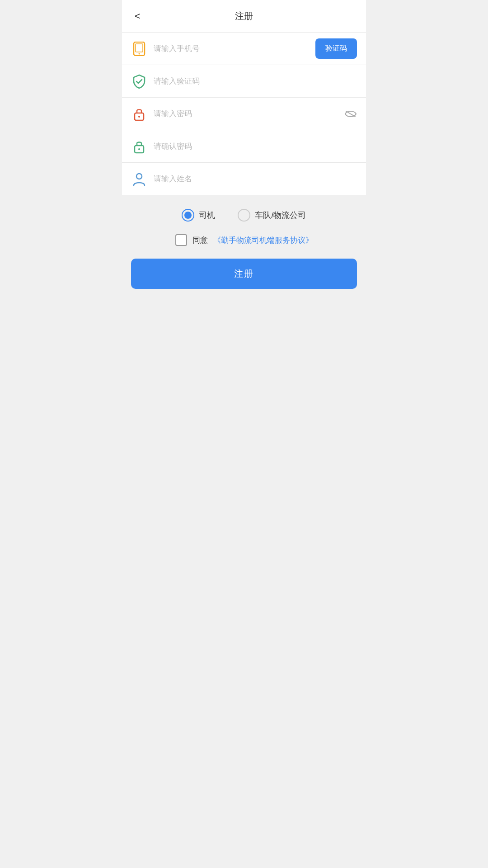 The image size is (488, 868). What do you see at coordinates (244, 16) in the screenshot?
I see `header: < 注册` at bounding box center [244, 16].